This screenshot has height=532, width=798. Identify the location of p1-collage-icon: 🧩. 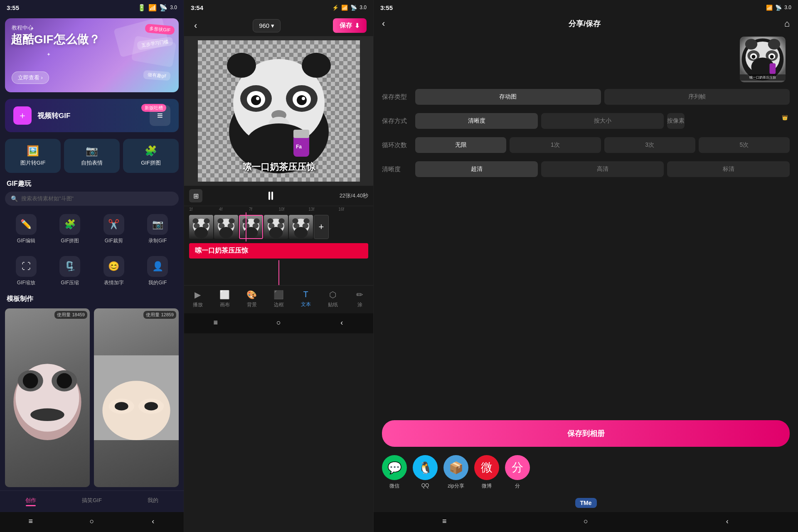
(151, 151).